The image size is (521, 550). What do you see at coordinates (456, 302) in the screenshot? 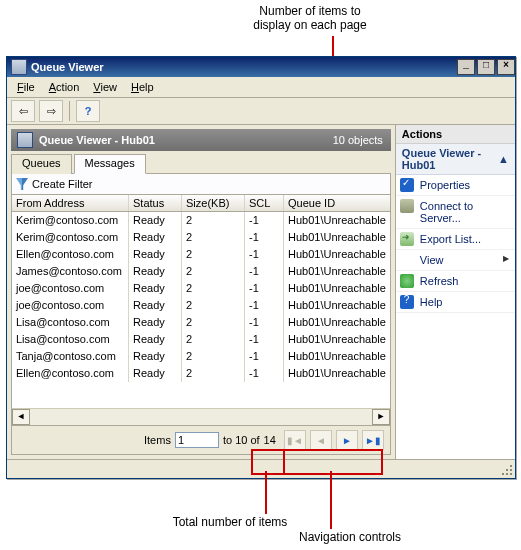
I see `action-help: Help` at bounding box center [456, 302].